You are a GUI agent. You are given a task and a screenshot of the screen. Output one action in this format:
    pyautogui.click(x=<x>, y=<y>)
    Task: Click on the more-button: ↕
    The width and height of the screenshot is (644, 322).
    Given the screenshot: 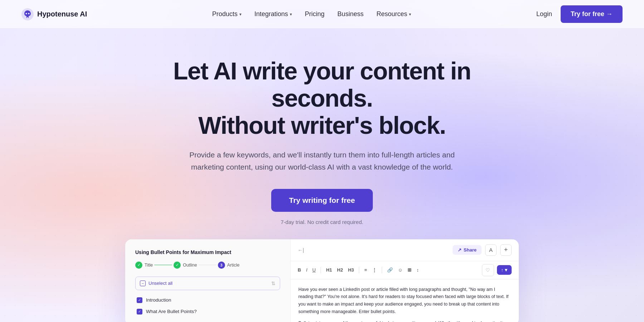 What is the action you would take?
    pyautogui.click(x=418, y=270)
    